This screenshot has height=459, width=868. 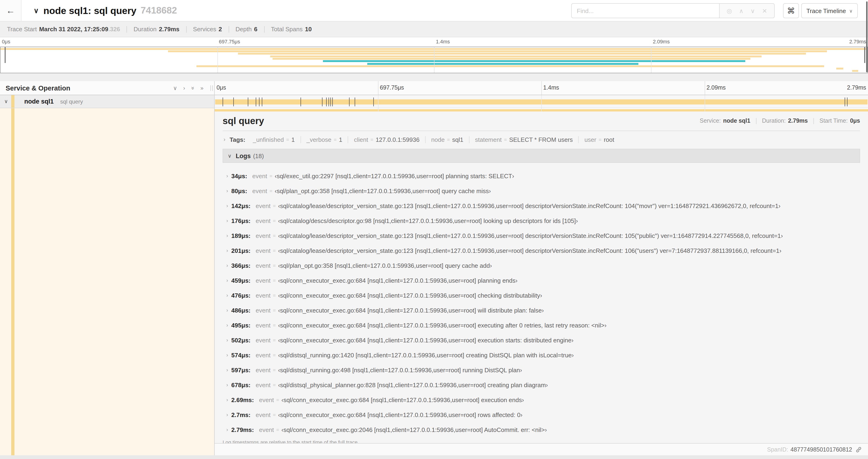 I want to click on log-entry-row: ›2.7ms:event=‹sql/conn_executor_exec.go:…, so click(x=541, y=415).